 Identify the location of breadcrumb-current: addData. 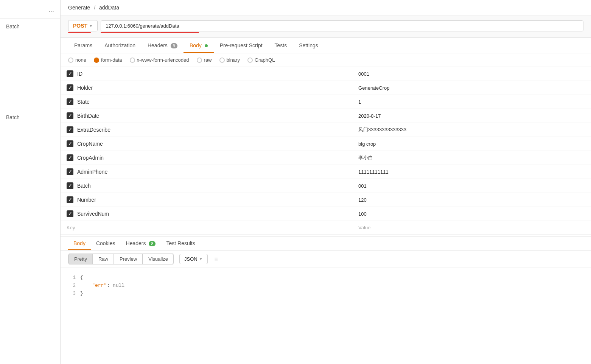
(109, 8).